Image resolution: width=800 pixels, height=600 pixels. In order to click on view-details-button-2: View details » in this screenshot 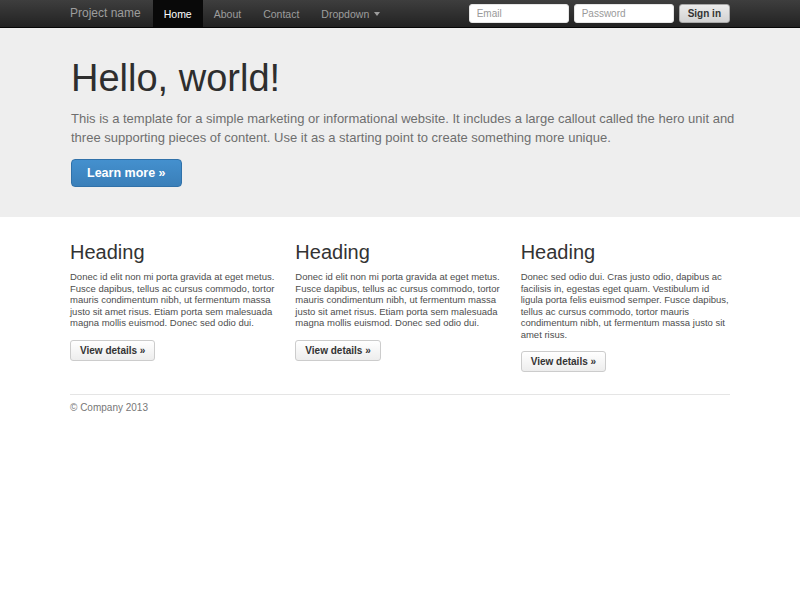, I will do `click(338, 350)`.